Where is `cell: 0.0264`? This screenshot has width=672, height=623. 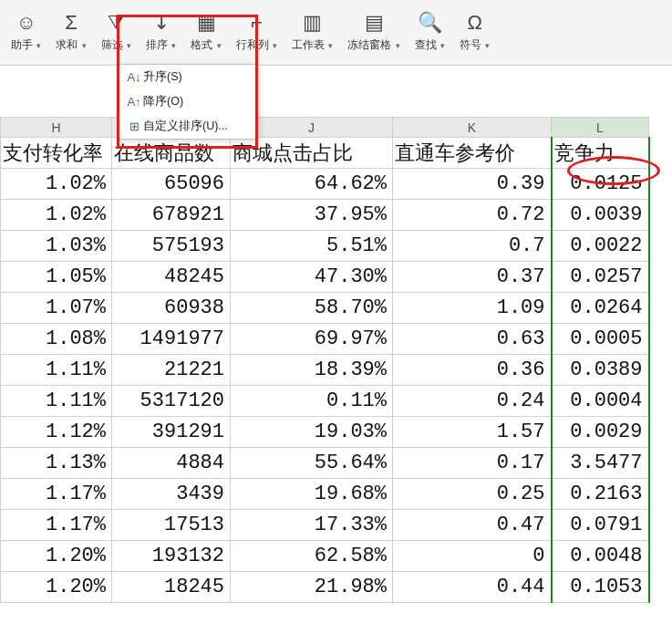
cell: 0.0264 is located at coordinates (600, 308).